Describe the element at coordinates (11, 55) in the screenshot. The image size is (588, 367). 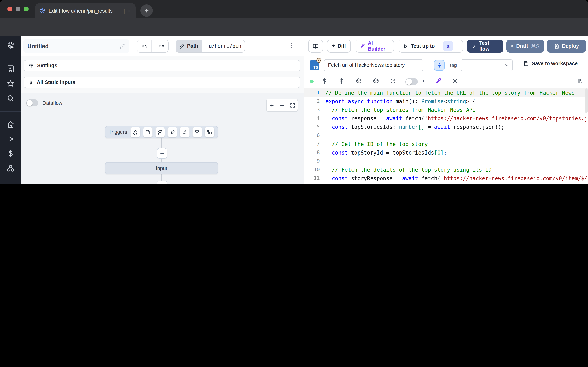
I see `sidebar-divider` at that location.